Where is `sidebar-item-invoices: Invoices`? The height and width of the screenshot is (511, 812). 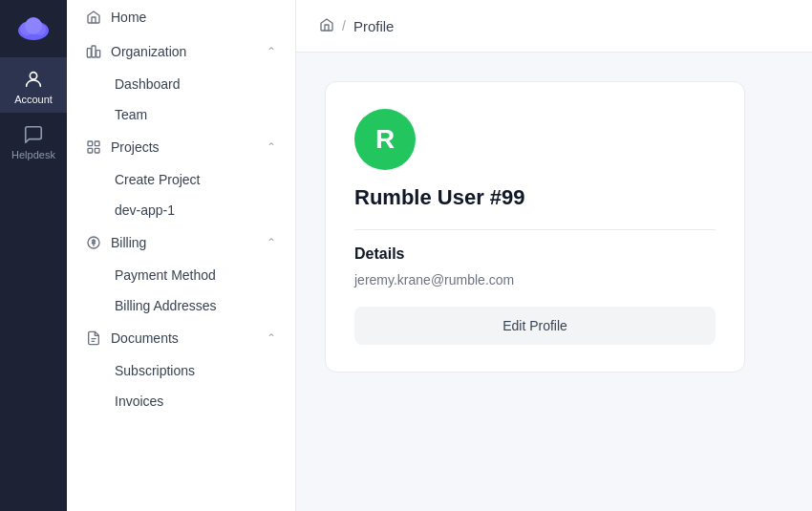
sidebar-item-invoices: Invoices is located at coordinates (182, 401).